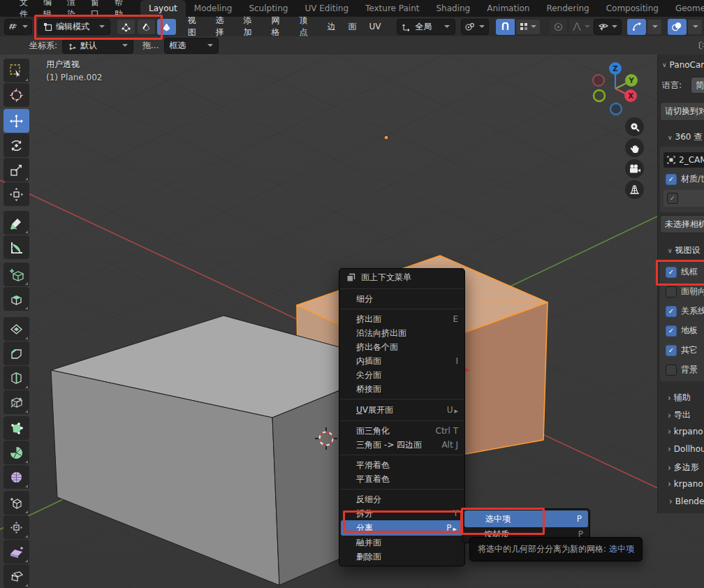 This screenshot has height=588, width=704. I want to click on show-gizmo-button, so click(637, 27).